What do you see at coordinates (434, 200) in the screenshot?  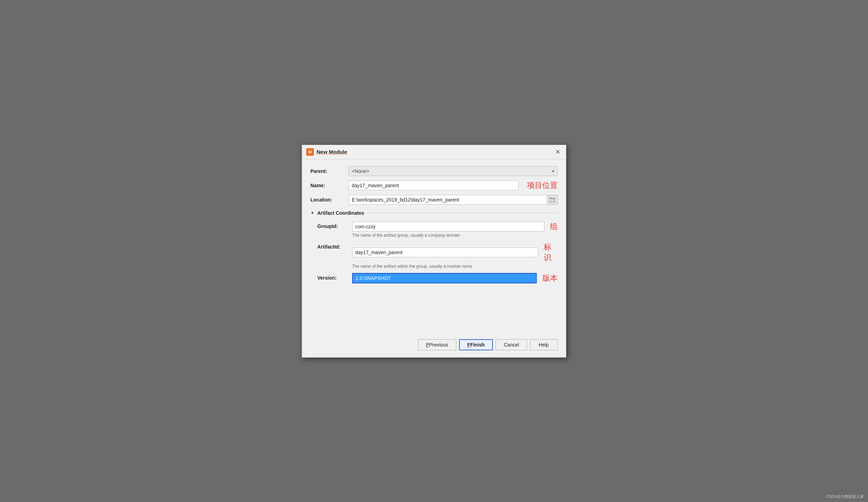 I see `location-row: Location:` at bounding box center [434, 200].